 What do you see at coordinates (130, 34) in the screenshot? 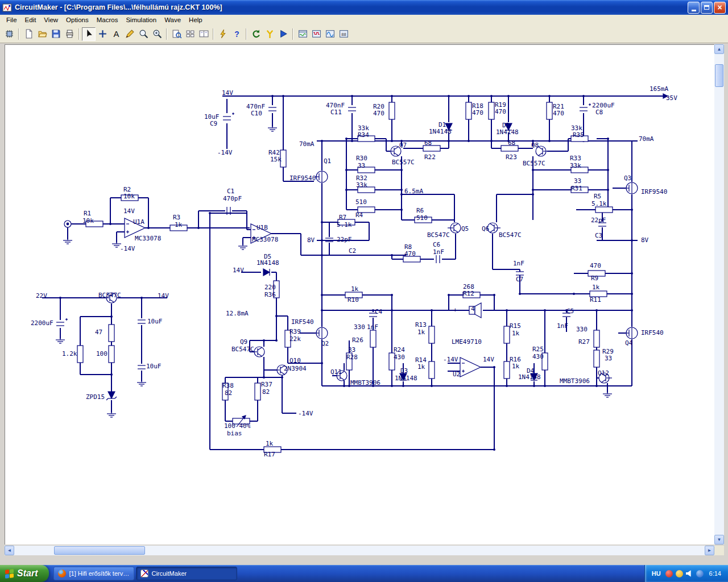
I see `edit-tool-button` at bounding box center [130, 34].